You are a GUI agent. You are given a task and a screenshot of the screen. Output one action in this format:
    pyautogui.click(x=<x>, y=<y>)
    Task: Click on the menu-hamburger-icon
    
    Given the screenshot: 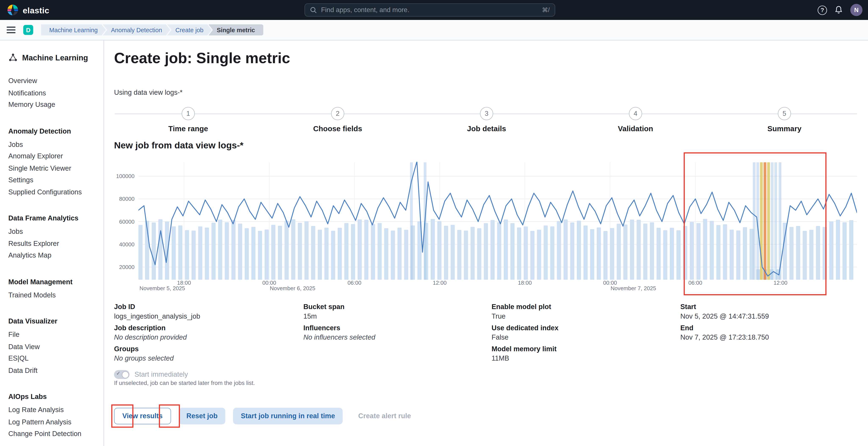 What is the action you would take?
    pyautogui.click(x=11, y=30)
    